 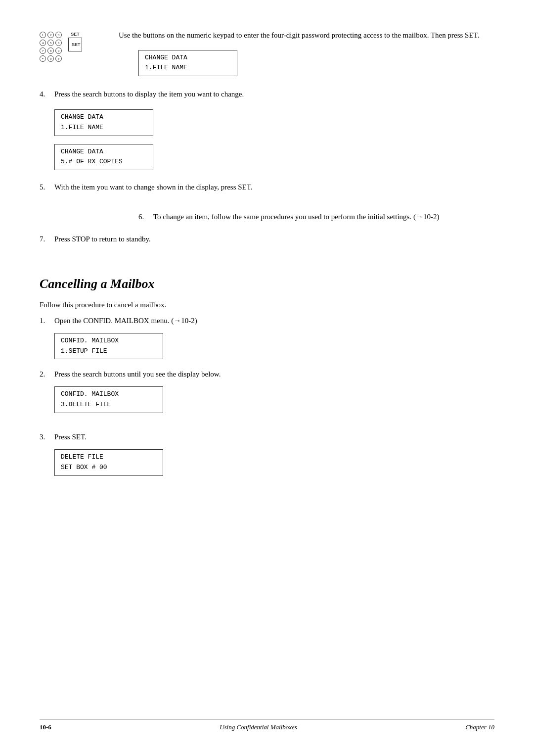 I want to click on key-7: 7, so click(x=43, y=50).